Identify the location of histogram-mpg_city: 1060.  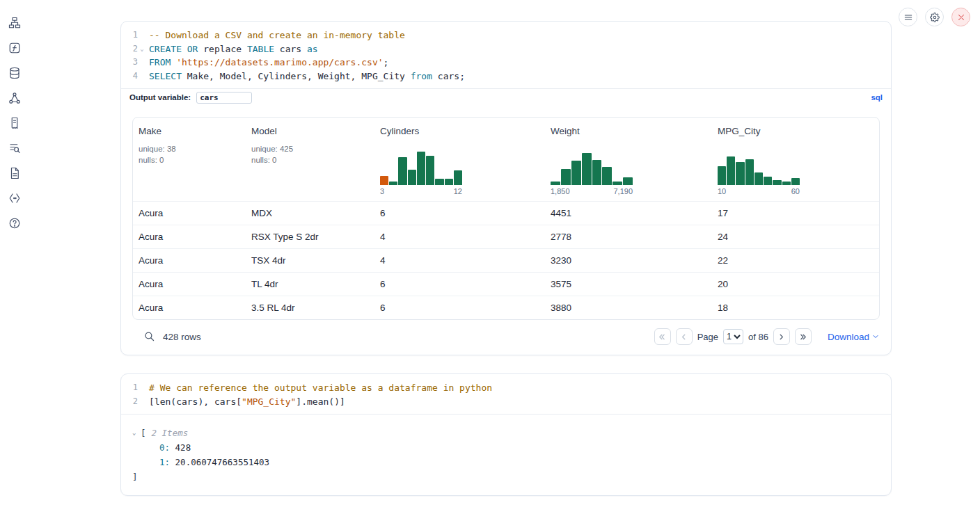
(759, 172).